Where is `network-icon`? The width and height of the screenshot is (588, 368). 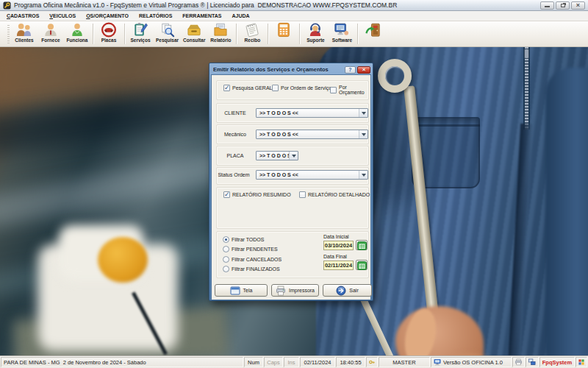
network-icon is located at coordinates (532, 362).